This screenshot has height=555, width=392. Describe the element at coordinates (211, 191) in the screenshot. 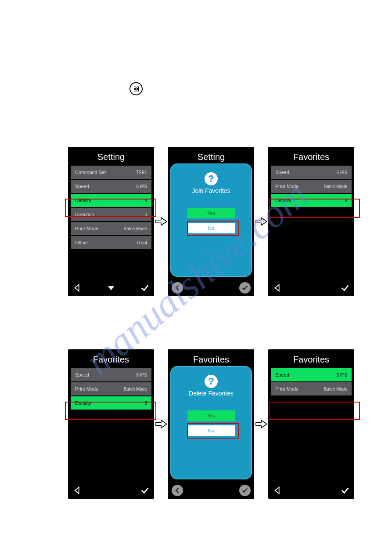

I see `dialog-prompt: Join Favorites` at that location.